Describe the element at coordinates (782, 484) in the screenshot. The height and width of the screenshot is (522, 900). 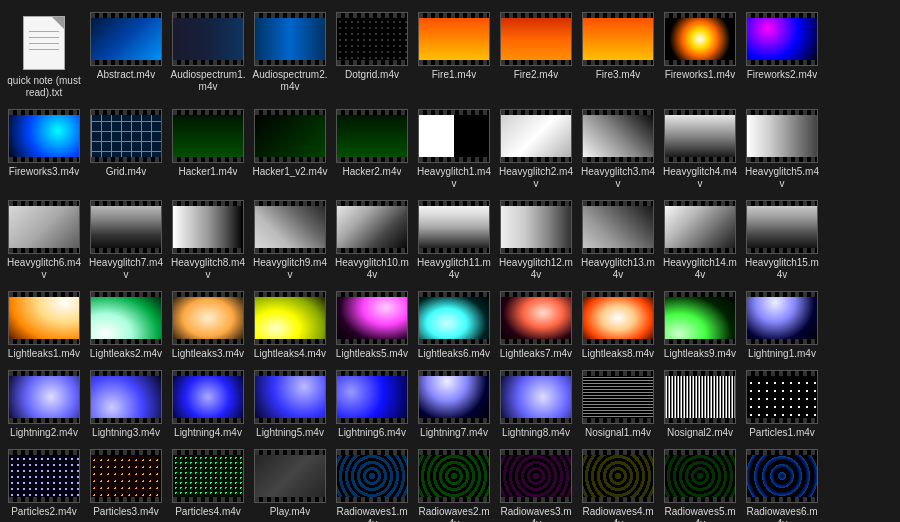
I see `file-item-radiowaves6: Radiowaves6.m4v` at that location.